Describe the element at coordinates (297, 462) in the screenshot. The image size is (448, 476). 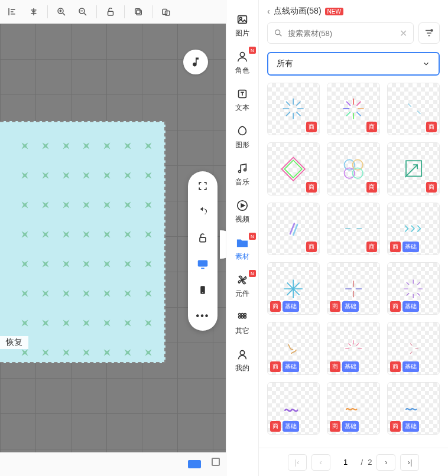
I see `pager-first: |‹` at that location.